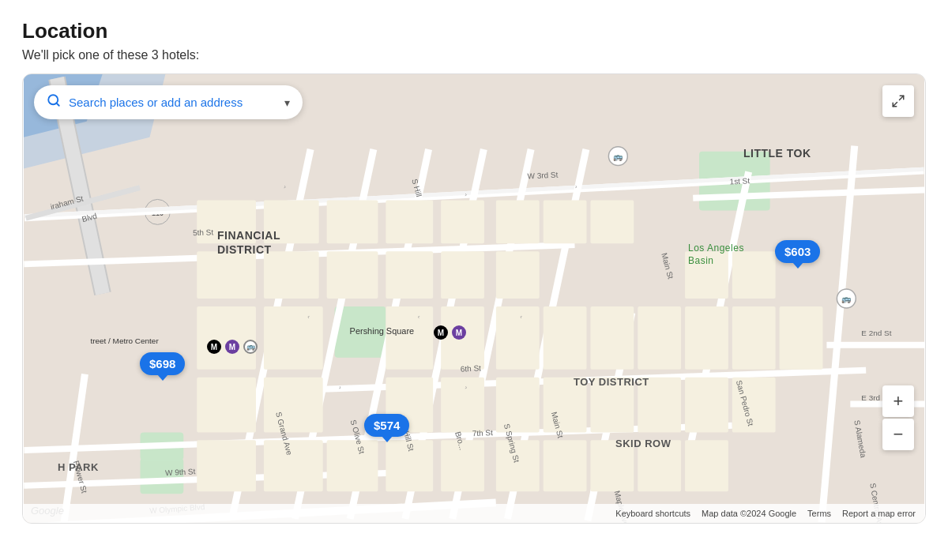 Image resolution: width=948 pixels, height=560 pixels. Describe the element at coordinates (214, 347) in the screenshot. I see `metro-m-icon-3: M` at that location.